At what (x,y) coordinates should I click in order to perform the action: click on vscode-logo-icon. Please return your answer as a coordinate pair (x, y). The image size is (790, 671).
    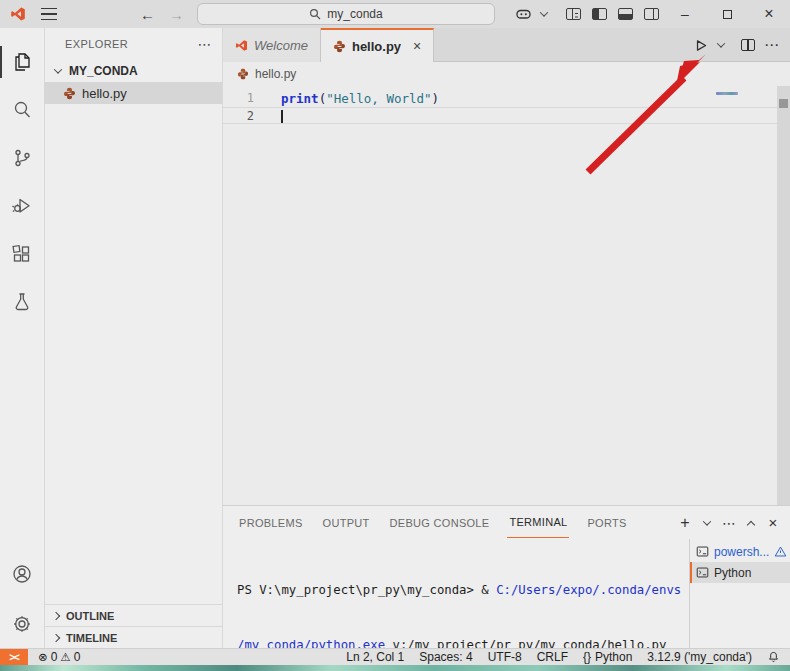
    Looking at the image, I should click on (18, 14).